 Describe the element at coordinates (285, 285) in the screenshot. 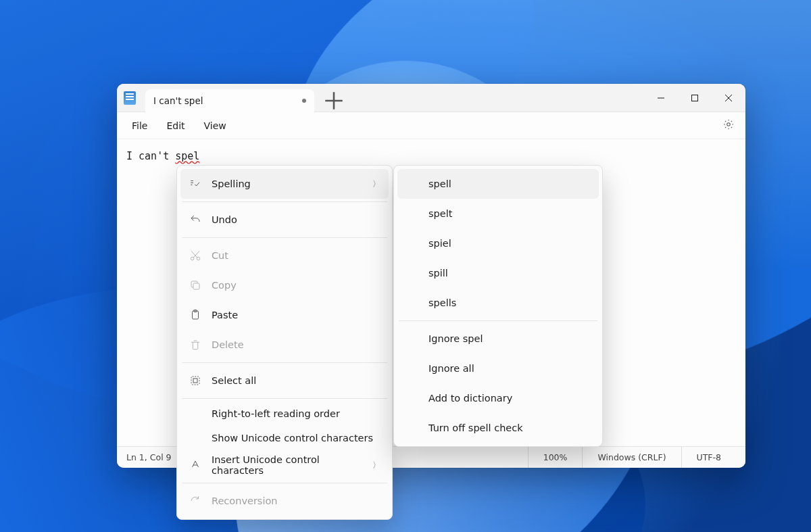

I see `ctx-copy: Copy` at that location.